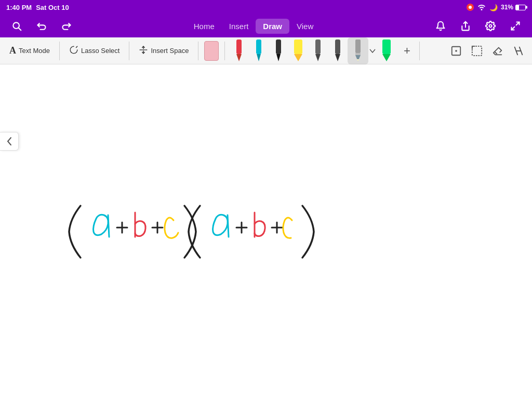  I want to click on status-left: 1:40 PM Sat Oct 10, so click(37, 7).